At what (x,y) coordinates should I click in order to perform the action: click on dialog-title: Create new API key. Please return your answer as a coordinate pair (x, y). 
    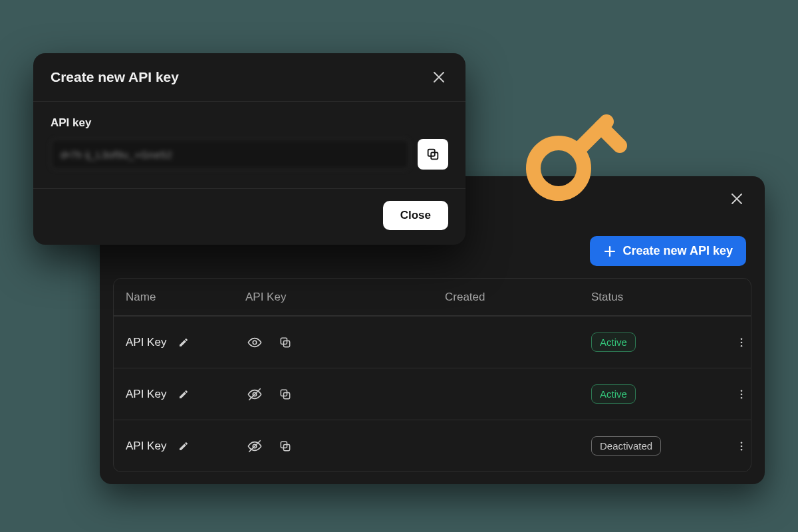
    Looking at the image, I should click on (114, 77).